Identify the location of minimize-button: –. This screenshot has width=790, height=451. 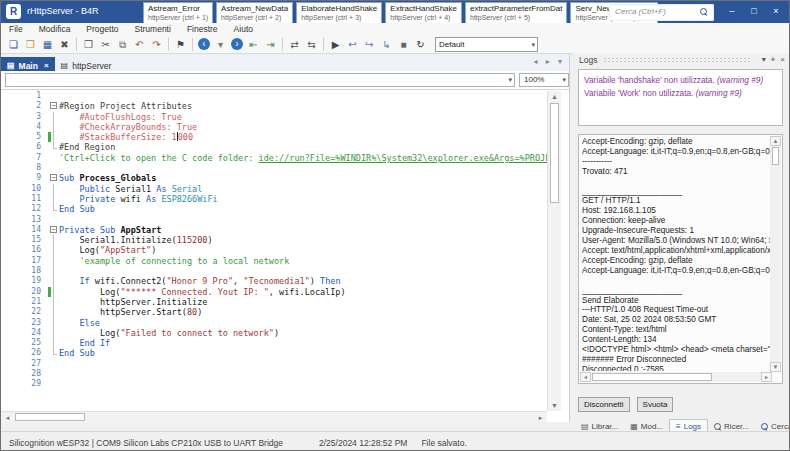
(732, 11).